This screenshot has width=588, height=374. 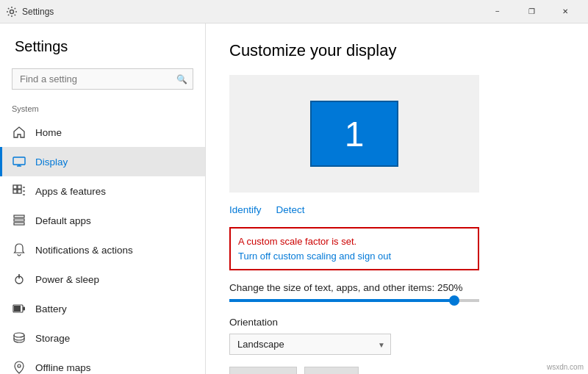 What do you see at coordinates (531, 12) in the screenshot?
I see `window-controls: − ❐ ✕` at bounding box center [531, 12].